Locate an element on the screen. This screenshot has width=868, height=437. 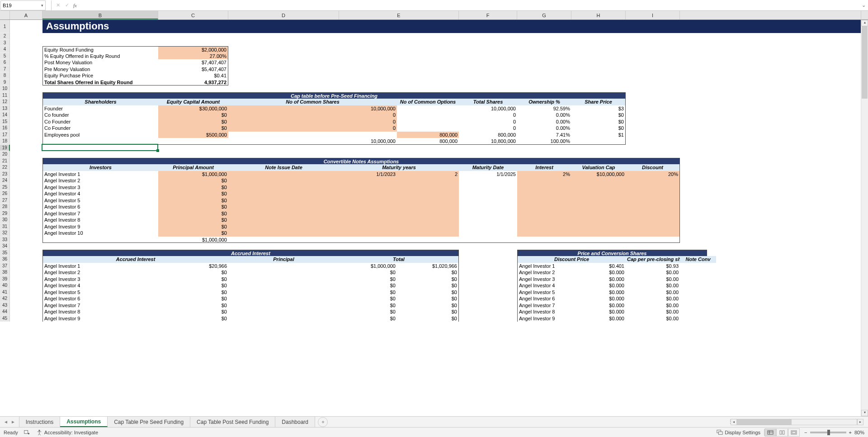
cell: 92.59% is located at coordinates (544, 109).